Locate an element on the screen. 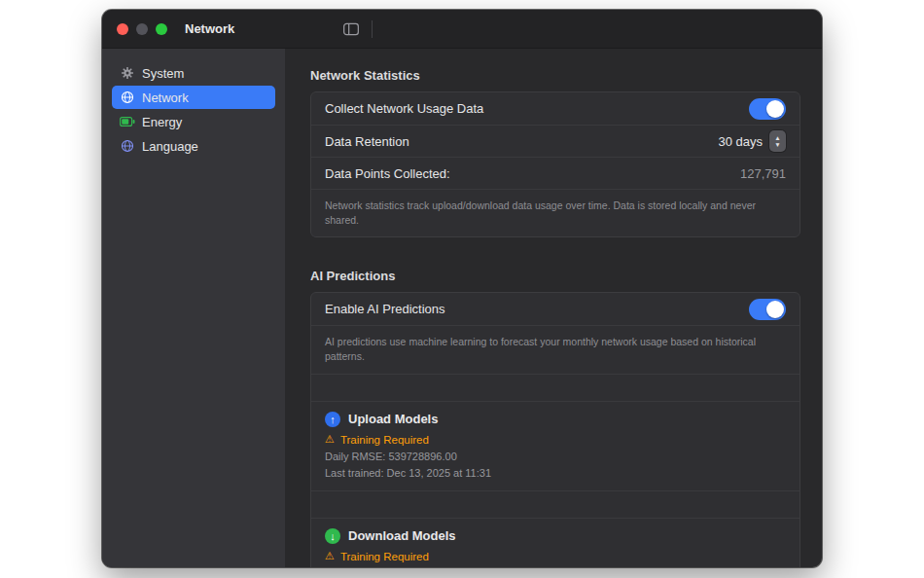 The width and height of the screenshot is (924, 578). data-points-value: 127,791 is located at coordinates (763, 173).